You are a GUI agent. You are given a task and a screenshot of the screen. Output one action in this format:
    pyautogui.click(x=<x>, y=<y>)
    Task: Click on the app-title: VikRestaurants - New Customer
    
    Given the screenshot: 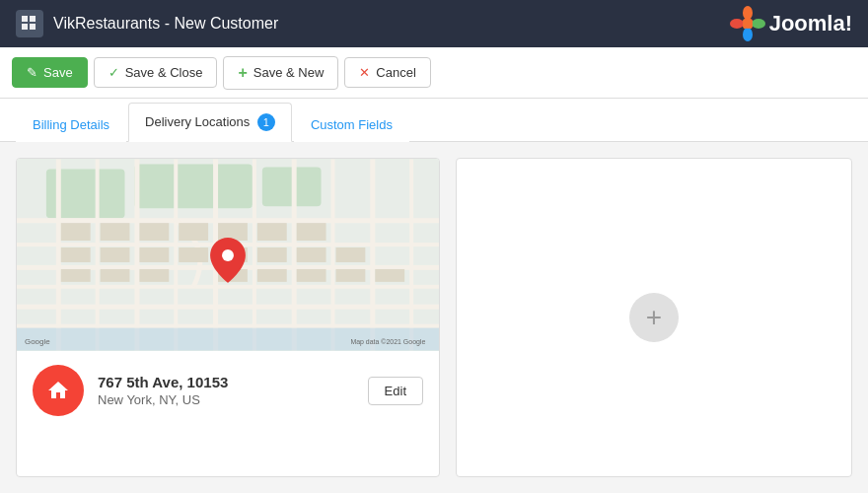 What is the action you would take?
    pyautogui.click(x=166, y=24)
    